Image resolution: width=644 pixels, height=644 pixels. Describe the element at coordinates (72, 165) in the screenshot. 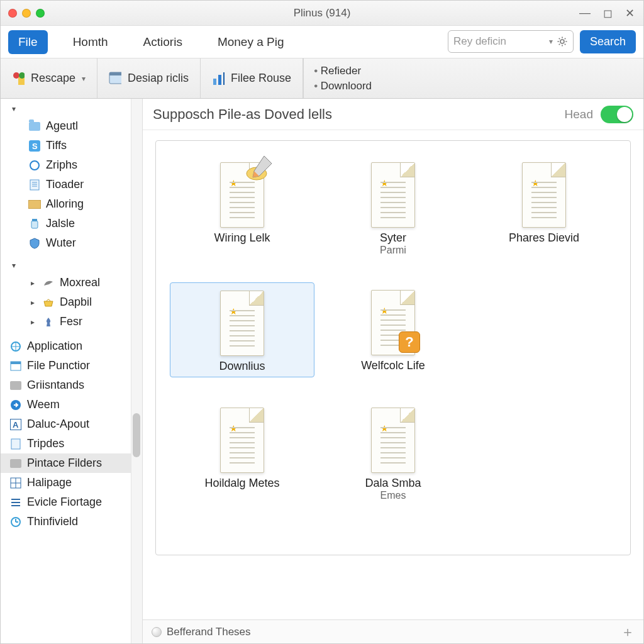

I see `sidebar-item-zriphs: Zriphs` at that location.